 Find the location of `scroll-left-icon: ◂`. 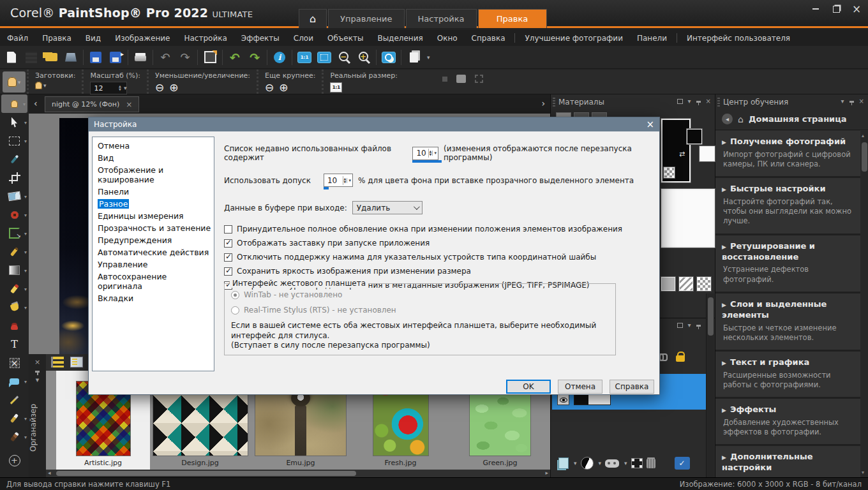

scroll-left-icon: ◂ is located at coordinates (50, 473).